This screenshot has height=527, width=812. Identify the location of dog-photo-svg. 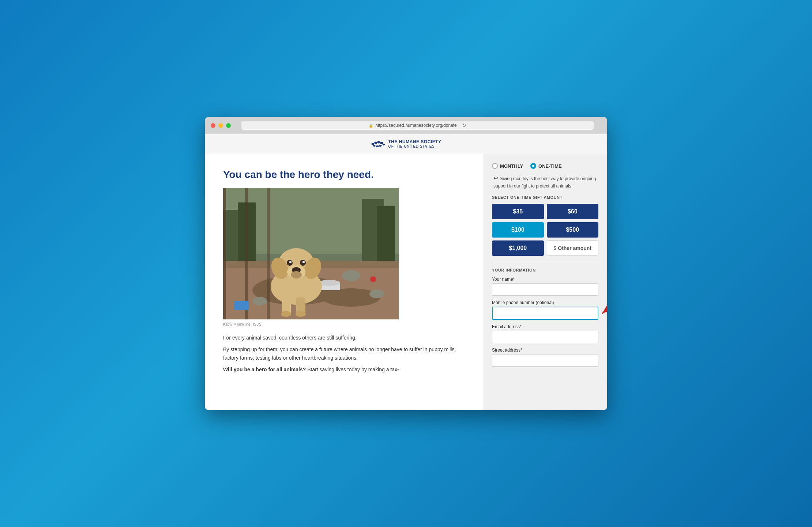
(311, 254).